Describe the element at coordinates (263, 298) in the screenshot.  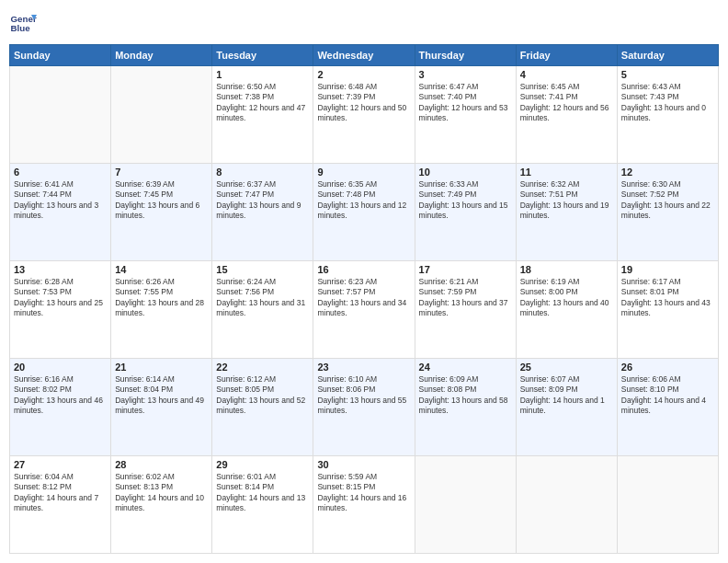
I see `day-info: Sunrise: 6:24 AMSunset: 7:56 PMDaylight:…` at that location.